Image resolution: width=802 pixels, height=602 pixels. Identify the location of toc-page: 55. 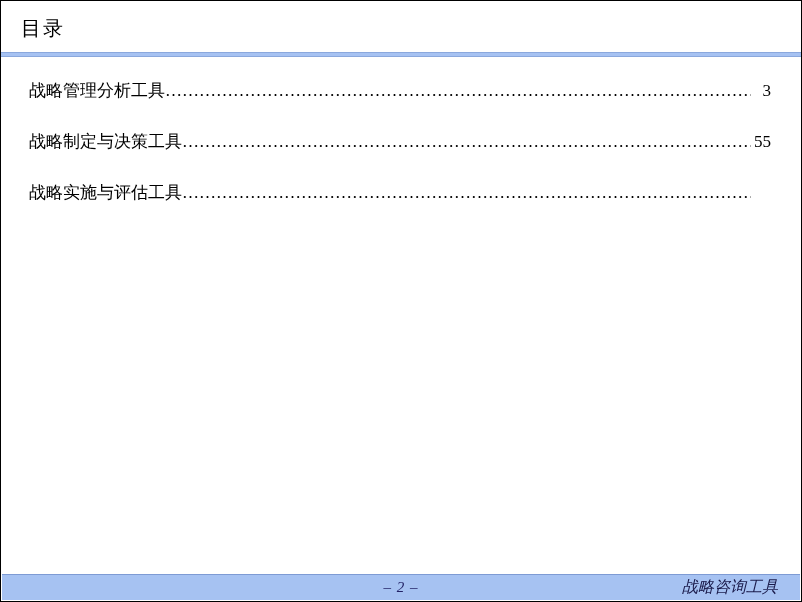
(761, 142).